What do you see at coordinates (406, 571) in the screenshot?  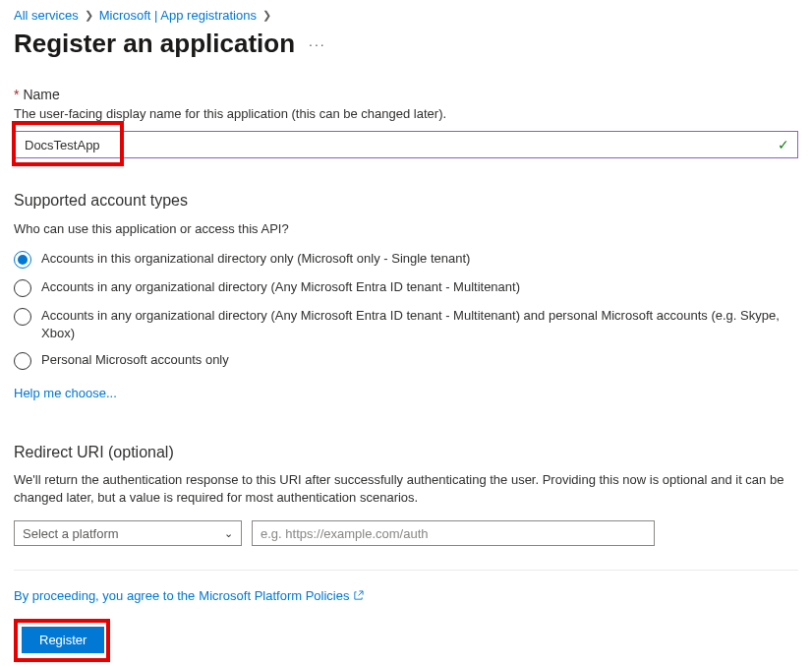 I see `divider` at bounding box center [406, 571].